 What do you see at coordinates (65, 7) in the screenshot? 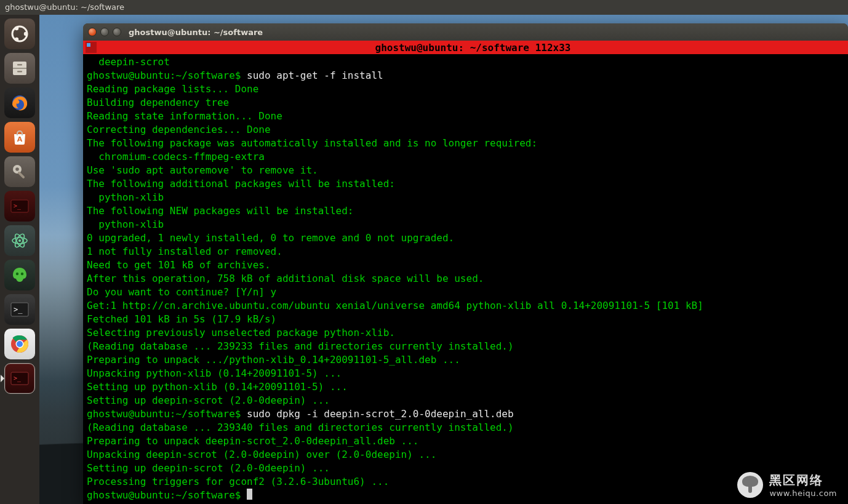
I see `top-panel-title: ghostwu@ubuntu: ~/software` at bounding box center [65, 7].